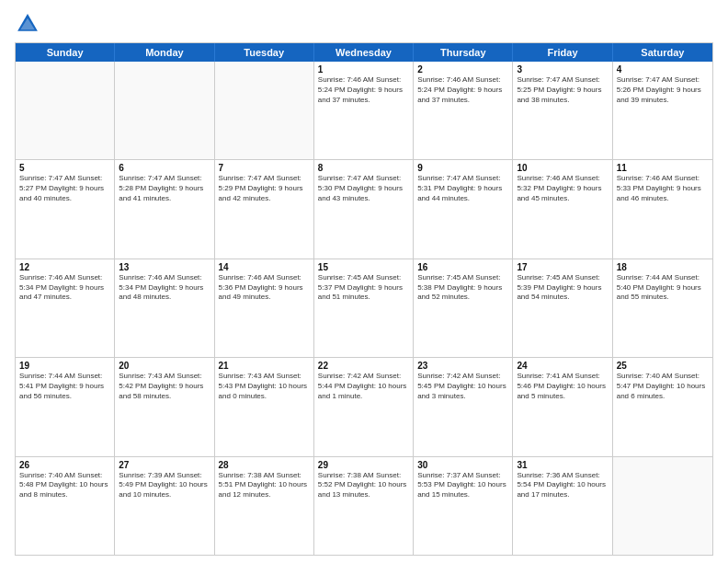 The width and height of the screenshot is (728, 563). I want to click on calendar-cell: 26Sunrise: 7:40 AM Sunset: 5:48 PM Dayli…, so click(65, 506).